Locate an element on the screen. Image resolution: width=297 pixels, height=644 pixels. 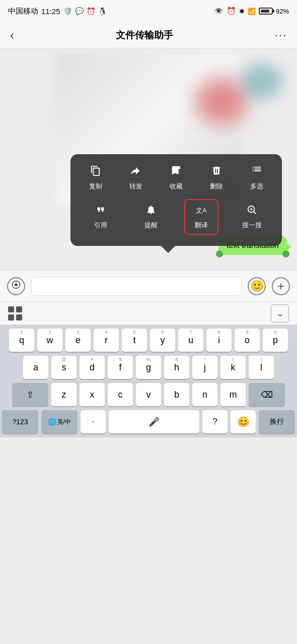
globe-icon: 🌐 is located at coordinates (52, 422).